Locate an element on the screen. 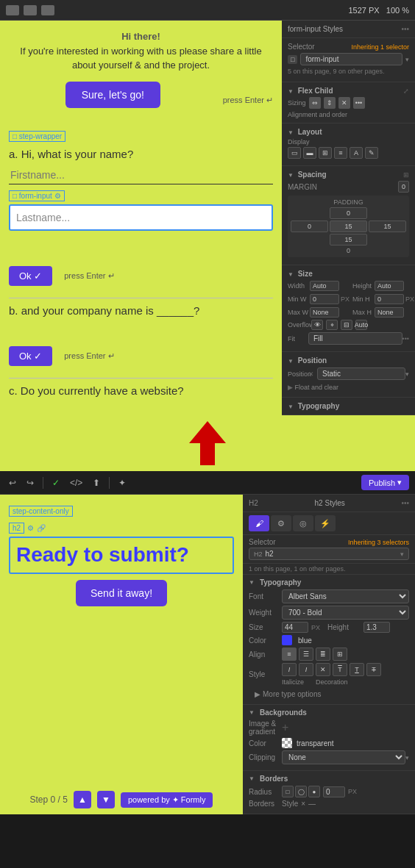  ok-button-a: Ok ✓ is located at coordinates (31, 276).